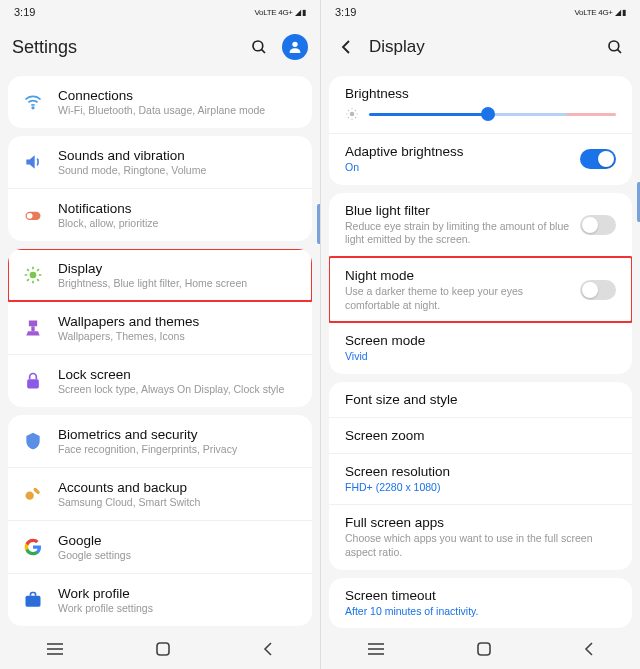 The image size is (640, 669). What do you see at coordinates (178, 594) in the screenshot?
I see `item-title: Work profile` at bounding box center [178, 594].